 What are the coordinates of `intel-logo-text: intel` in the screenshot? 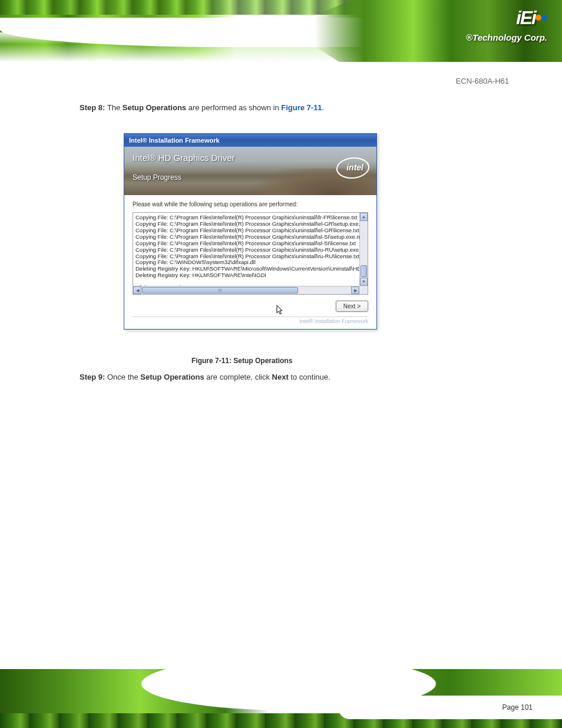 It's located at (355, 167).